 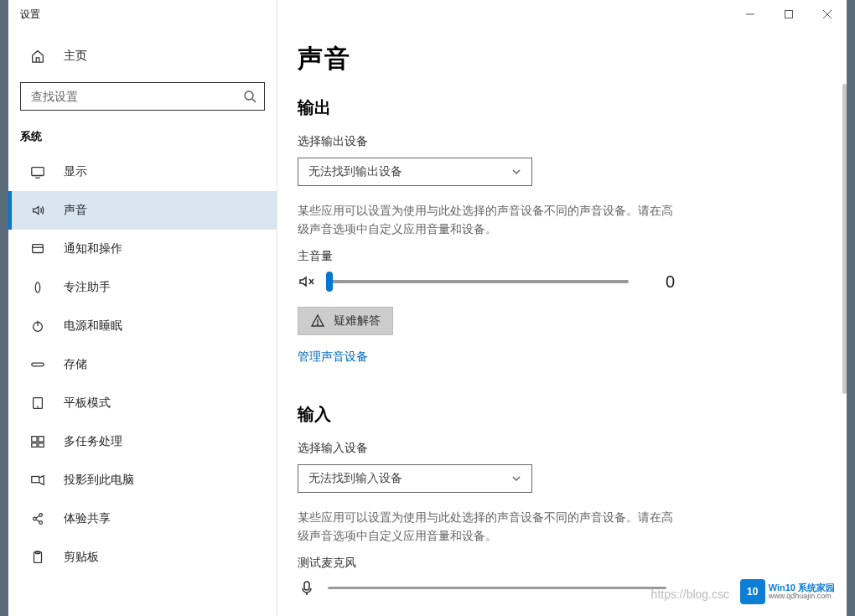 I want to click on input-section-title: 输入, so click(x=562, y=414).